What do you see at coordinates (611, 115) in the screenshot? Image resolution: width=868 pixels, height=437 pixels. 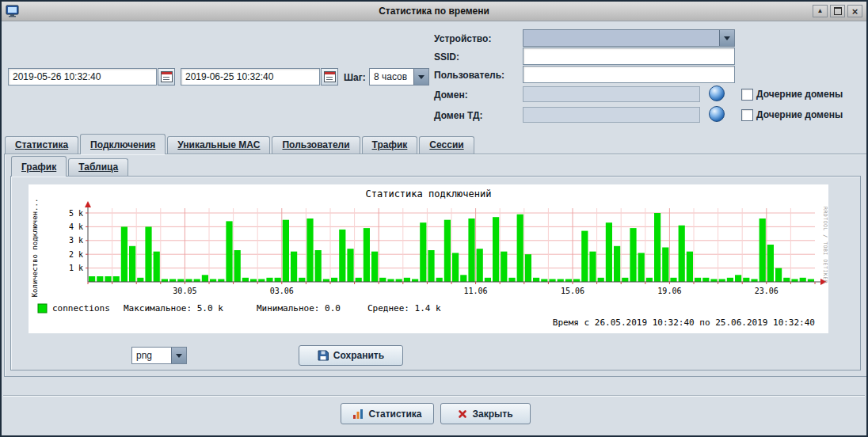 I see `domain-td-input` at bounding box center [611, 115].